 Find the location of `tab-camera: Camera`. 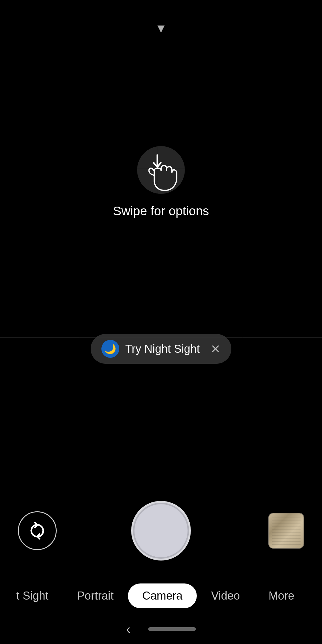

tab-camera: Camera is located at coordinates (162, 596).